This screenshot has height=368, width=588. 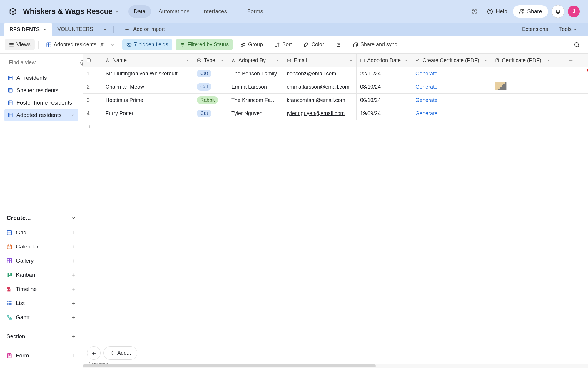 I want to click on sort-button: Sort, so click(x=283, y=45).